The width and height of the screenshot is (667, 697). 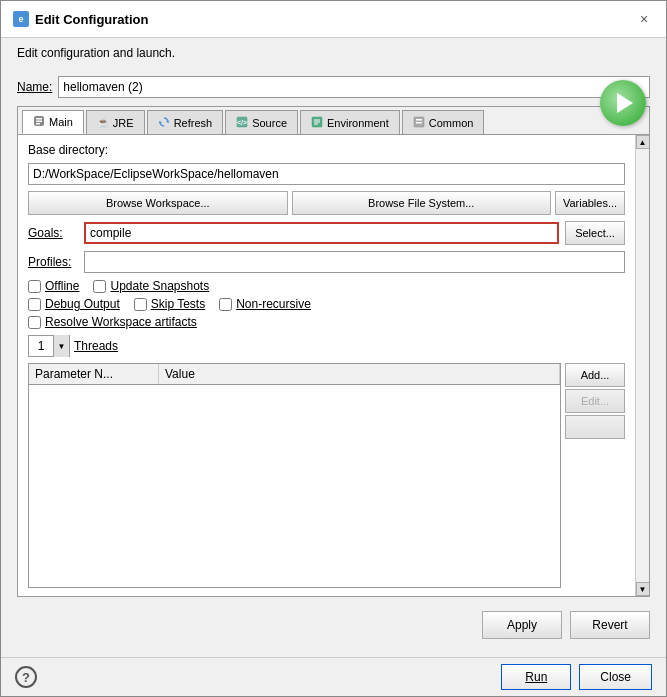 I want to click on title-bar-left: e Edit Configuration, so click(x=80, y=19).